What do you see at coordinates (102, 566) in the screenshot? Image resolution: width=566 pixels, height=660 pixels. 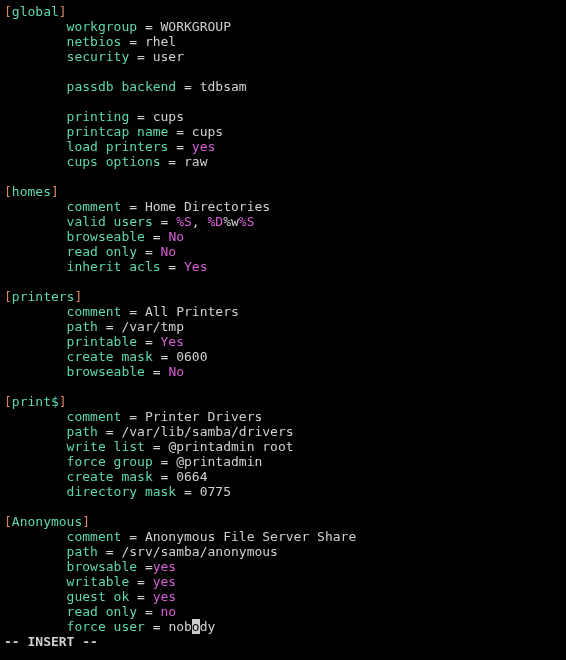 I see `config-key: browsable` at bounding box center [102, 566].